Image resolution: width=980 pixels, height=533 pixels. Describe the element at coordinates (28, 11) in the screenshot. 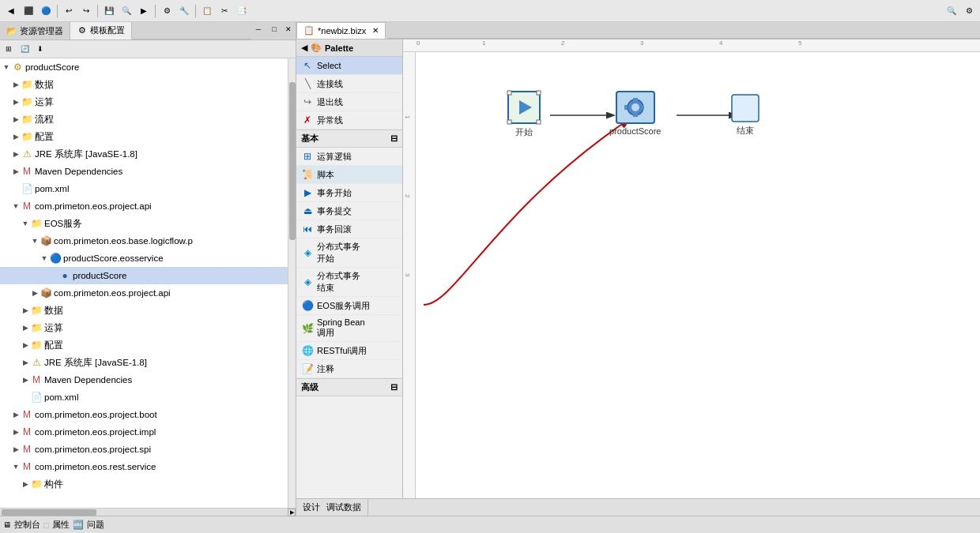

I see `toolbar-btn-2: ⬛` at that location.